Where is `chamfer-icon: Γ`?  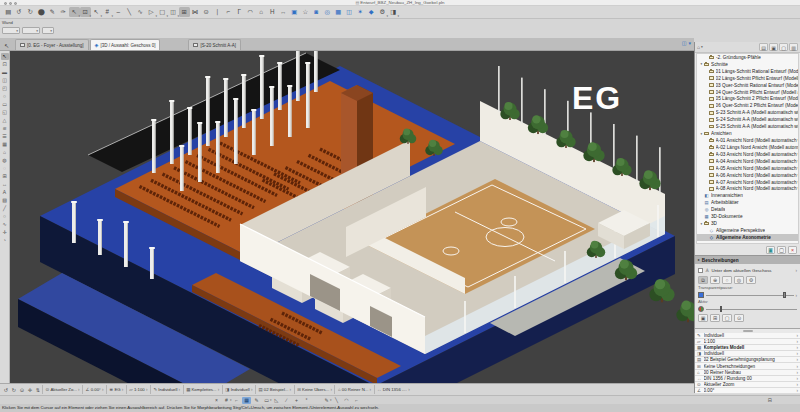 chamfer-icon: Γ is located at coordinates (240, 12).